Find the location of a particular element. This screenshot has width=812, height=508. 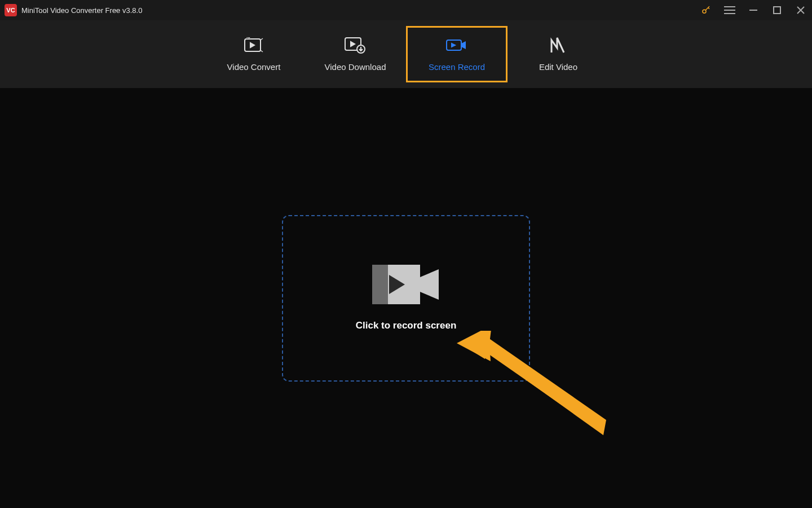

close-icon is located at coordinates (801, 10).